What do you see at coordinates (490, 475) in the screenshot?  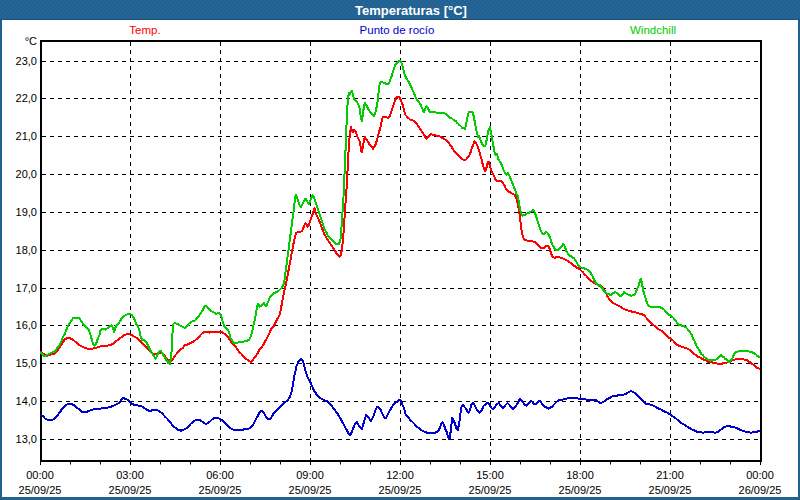 I see `svg-text: 15:00` at bounding box center [490, 475].